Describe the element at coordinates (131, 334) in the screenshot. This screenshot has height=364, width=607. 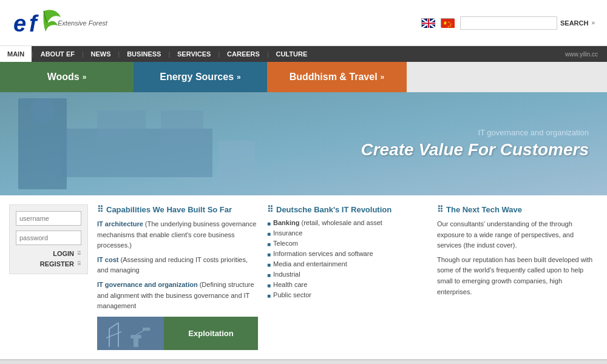
I see `exploitation-thumbnail` at that location.